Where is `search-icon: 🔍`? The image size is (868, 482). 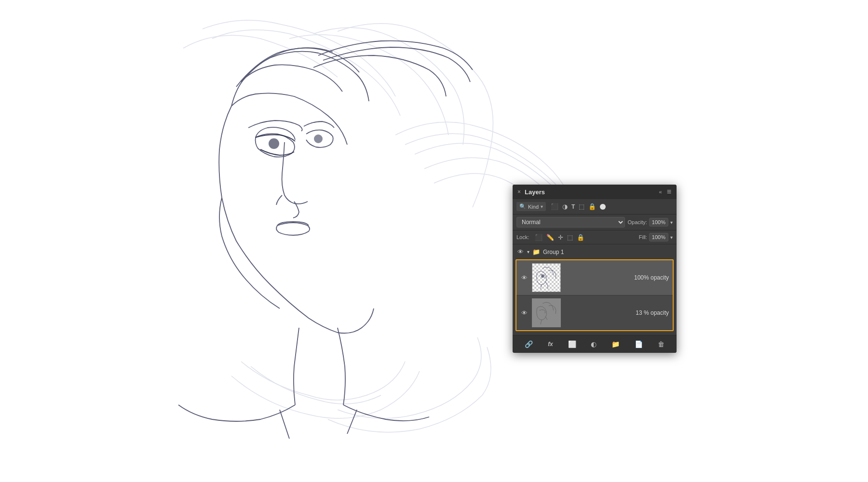
search-icon: 🔍 is located at coordinates (523, 206).